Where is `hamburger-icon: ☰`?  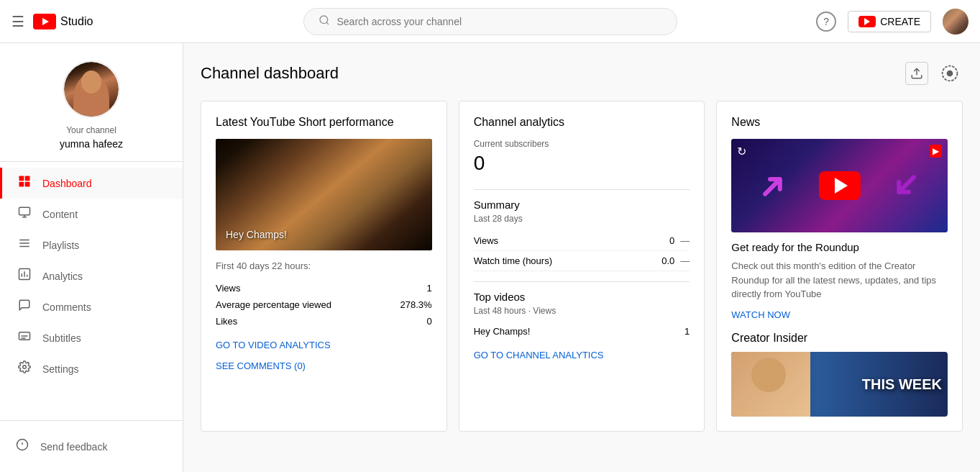
hamburger-icon: ☰ is located at coordinates (18, 22).